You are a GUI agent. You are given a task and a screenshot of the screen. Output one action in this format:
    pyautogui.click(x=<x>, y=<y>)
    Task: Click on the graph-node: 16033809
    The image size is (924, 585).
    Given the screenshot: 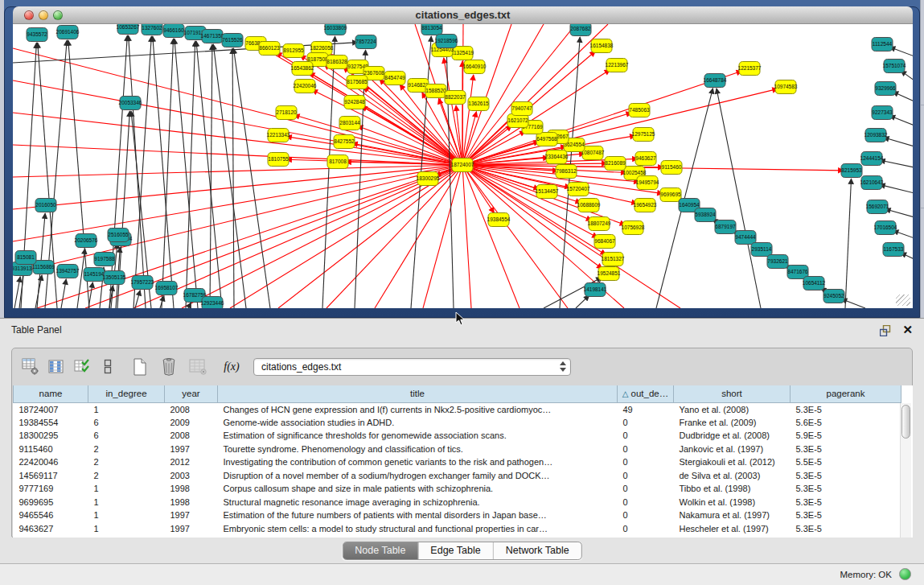 What is the action you would take?
    pyautogui.click(x=336, y=30)
    